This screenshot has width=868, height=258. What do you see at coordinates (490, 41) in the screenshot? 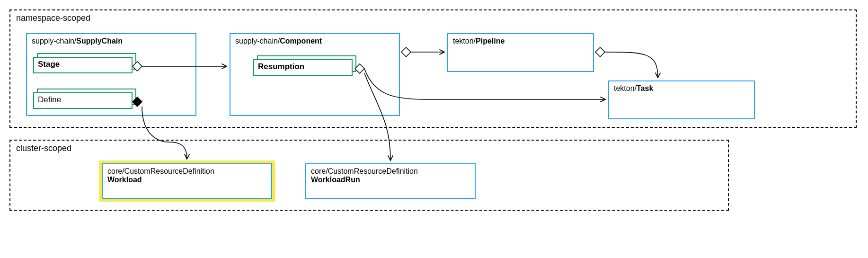
I see `box-pipeline-name: Pipeline` at bounding box center [490, 41].